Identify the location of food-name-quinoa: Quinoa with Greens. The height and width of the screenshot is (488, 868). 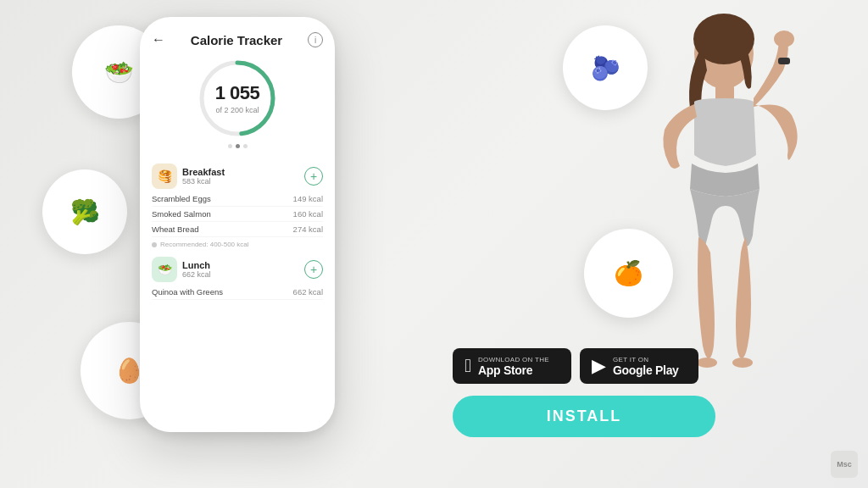
(187, 291).